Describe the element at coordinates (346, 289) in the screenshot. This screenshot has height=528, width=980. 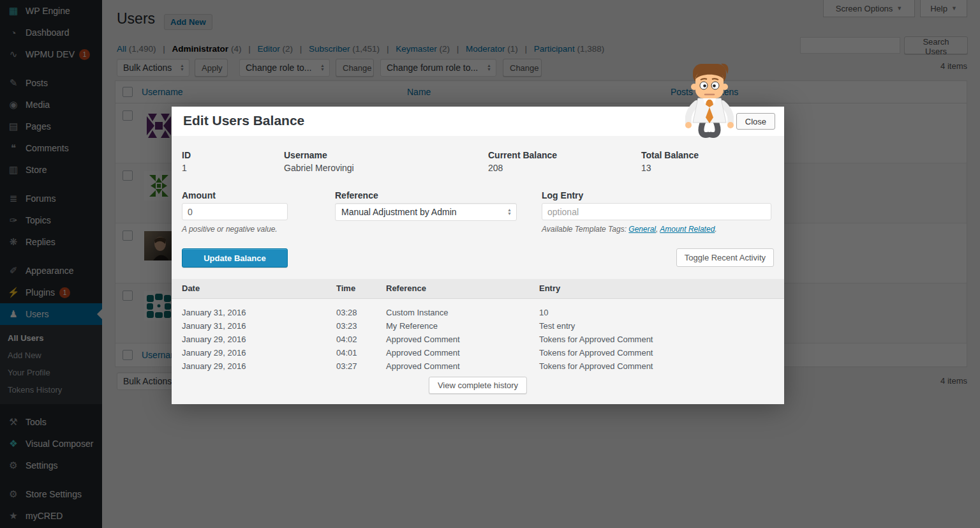
I see `history-column-time: Time` at that location.